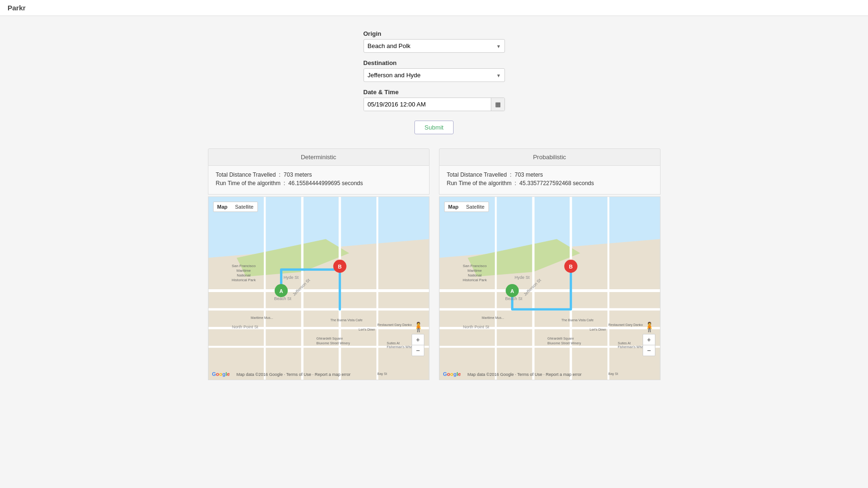  What do you see at coordinates (498, 105) in the screenshot?
I see `calendar-icon: ▦` at bounding box center [498, 105].